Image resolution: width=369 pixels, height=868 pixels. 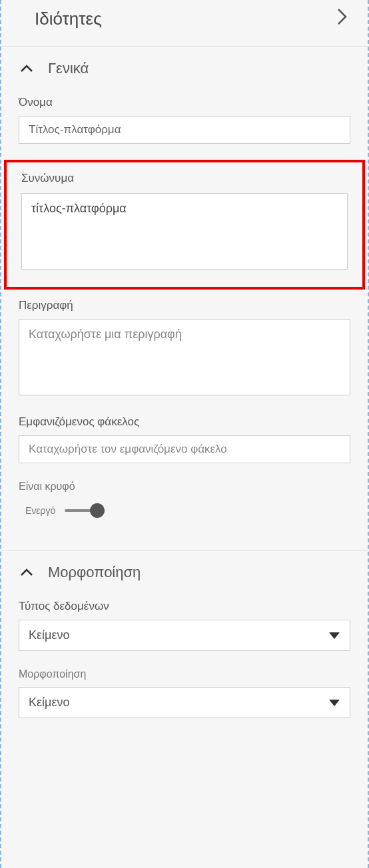 What do you see at coordinates (184, 225) in the screenshot?
I see `synonyms-highlight: Συνώνυμα τίτλος-πλατφόρμα` at bounding box center [184, 225].